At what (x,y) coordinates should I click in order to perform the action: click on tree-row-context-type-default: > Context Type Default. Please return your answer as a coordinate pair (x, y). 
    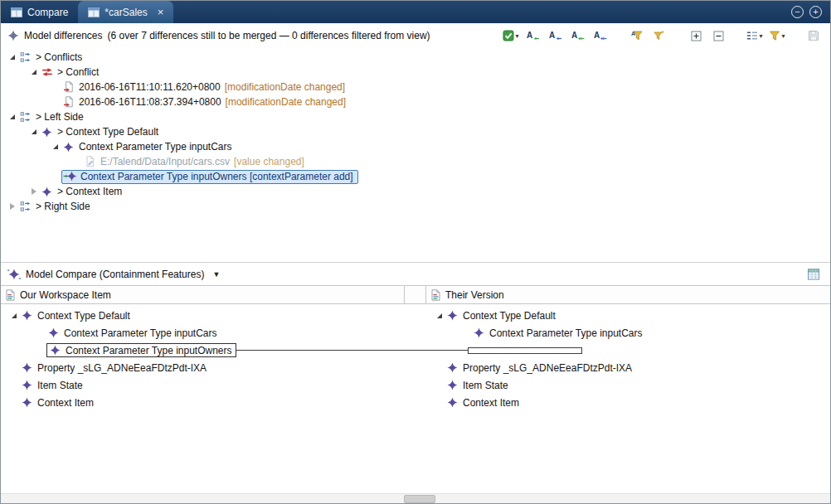
    Looking at the image, I should click on (416, 132).